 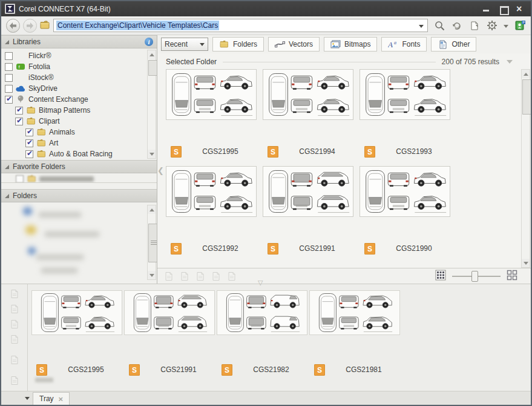 I want to click on forward-button, so click(x=30, y=25).